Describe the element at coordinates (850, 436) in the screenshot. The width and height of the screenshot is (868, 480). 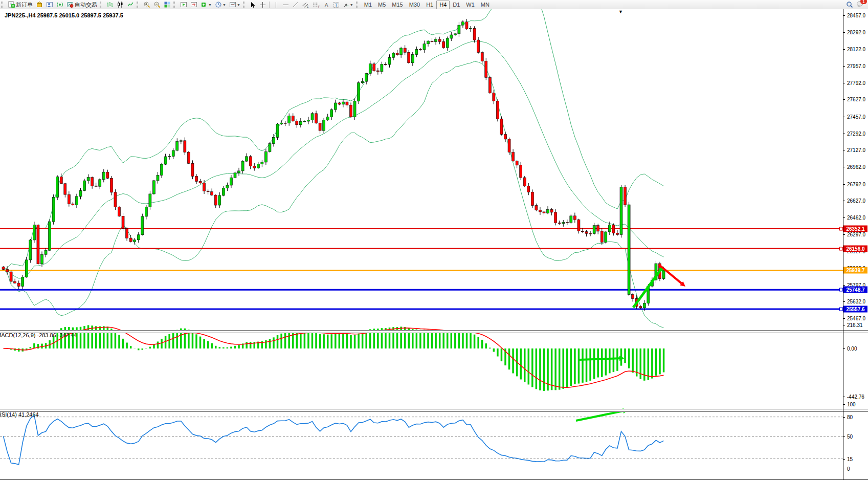
I see `rsi-tick-label: 50` at that location.